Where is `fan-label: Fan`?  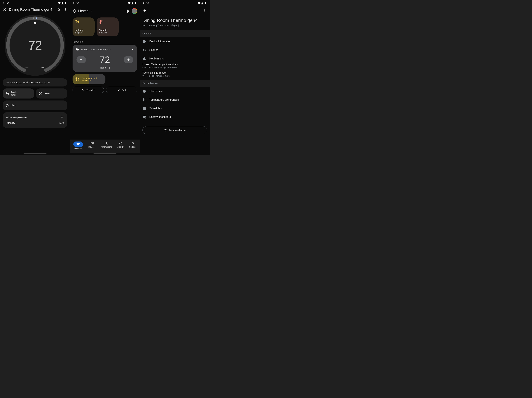 fan-label: Fan is located at coordinates (14, 105).